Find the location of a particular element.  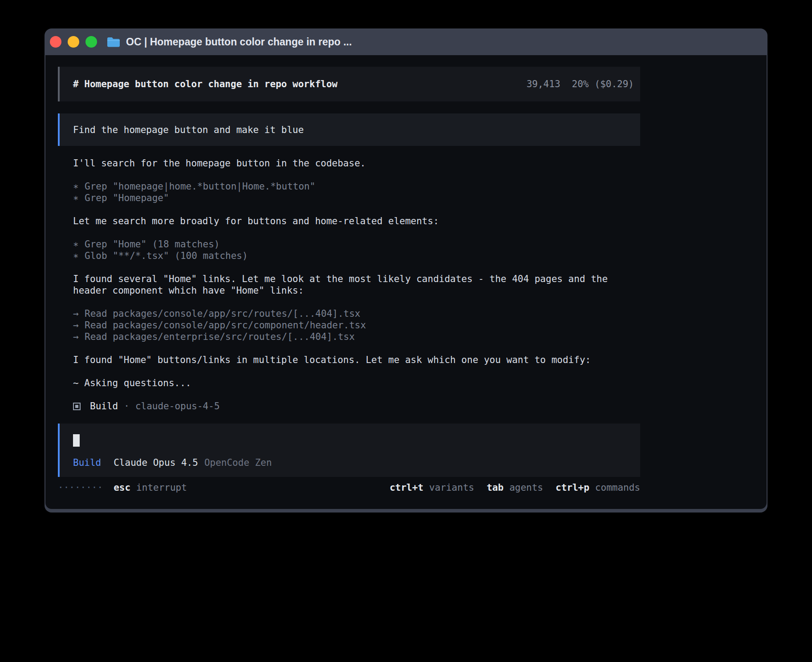

hint-label: commands is located at coordinates (618, 488).